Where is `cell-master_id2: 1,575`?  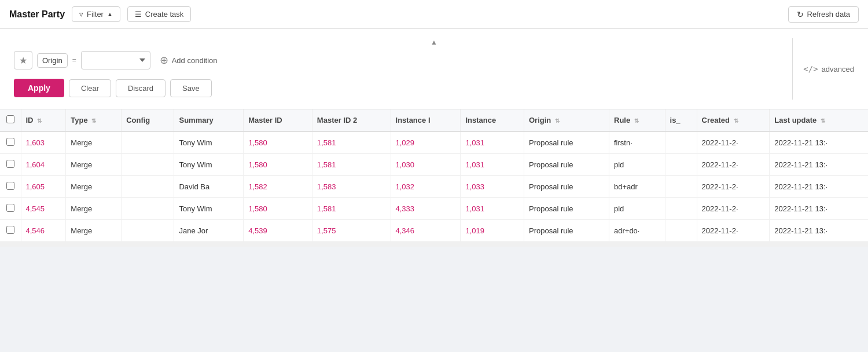 cell-master_id2: 1,575 is located at coordinates (351, 231).